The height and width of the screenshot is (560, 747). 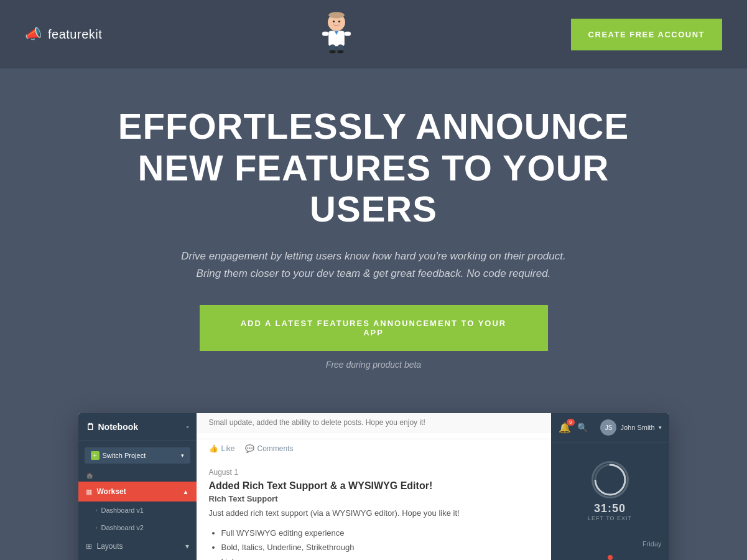 What do you see at coordinates (214, 449) in the screenshot?
I see `like-icon: 👍` at bounding box center [214, 449].